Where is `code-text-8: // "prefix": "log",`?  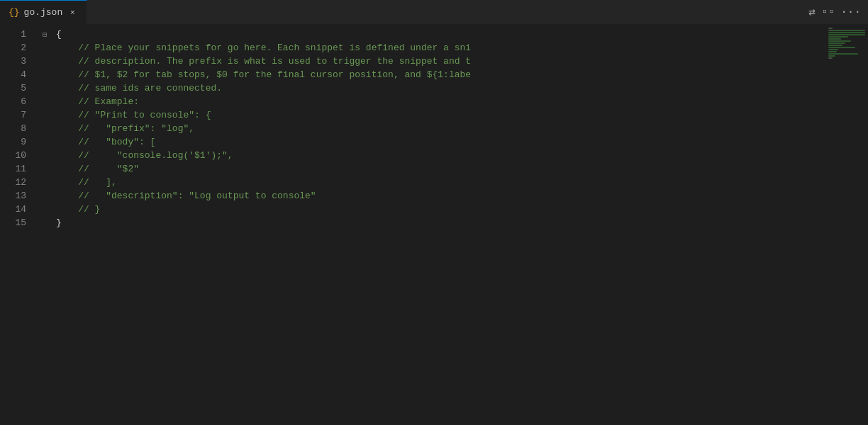 code-text-8: // "prefix": "log", is located at coordinates (125, 129).